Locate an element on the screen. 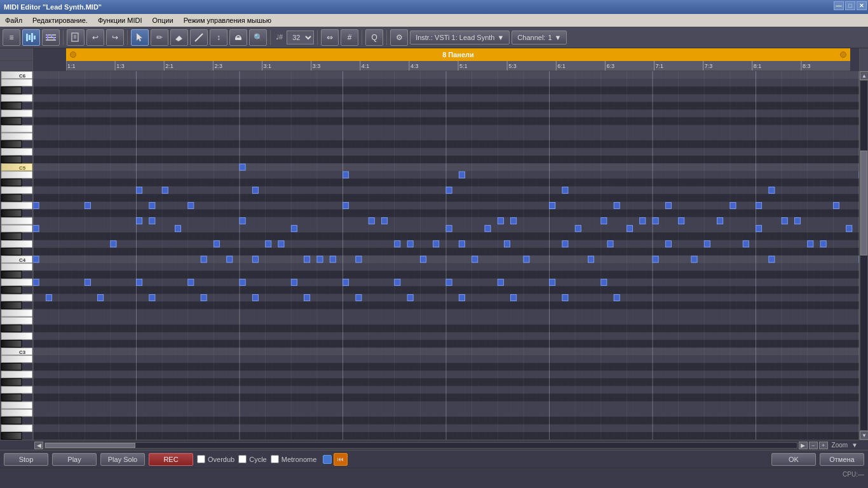 This screenshot has height=488, width=868. new-button is located at coordinates (76, 37).